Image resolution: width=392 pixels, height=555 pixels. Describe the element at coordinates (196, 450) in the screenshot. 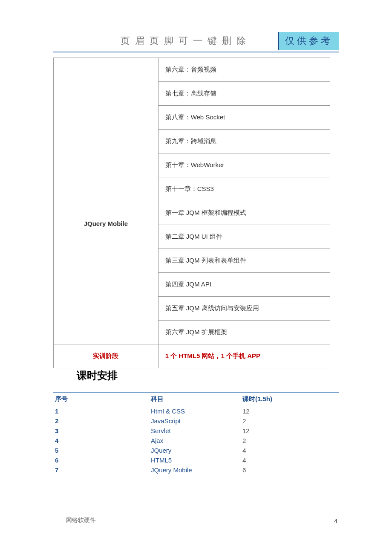

I see `table-row: 5 JQuery 4` at that location.